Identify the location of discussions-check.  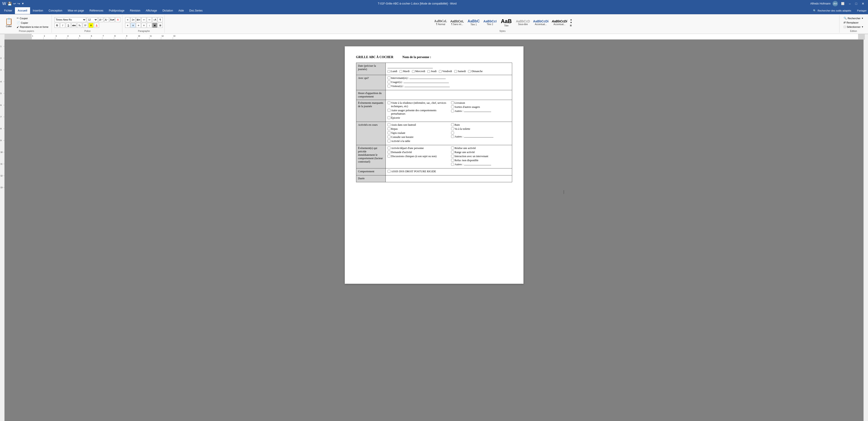
(389, 156).